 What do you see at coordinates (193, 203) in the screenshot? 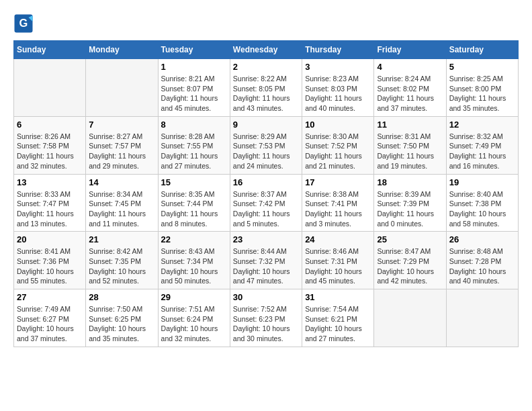
I see `calendar-cell: 15Sunrise: 8:35 AM Sunset: 7:44 PM Dayli…` at bounding box center [193, 203].